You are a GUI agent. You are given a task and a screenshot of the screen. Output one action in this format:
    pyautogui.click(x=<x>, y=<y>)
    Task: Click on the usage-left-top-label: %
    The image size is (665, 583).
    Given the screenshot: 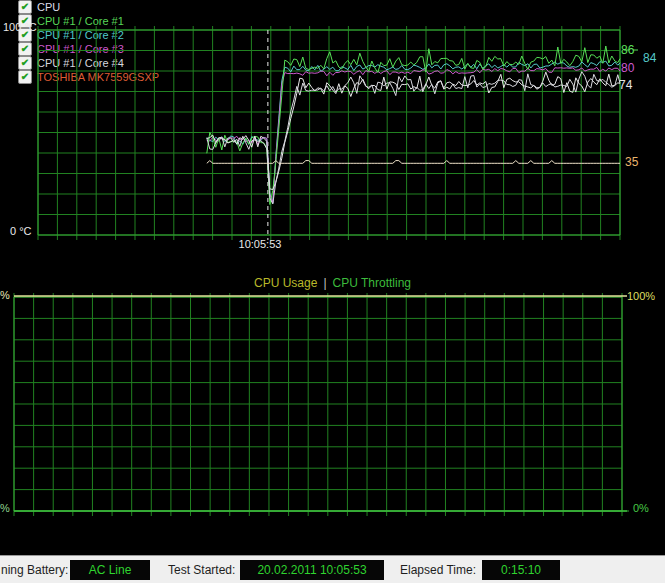 What is the action you would take?
    pyautogui.click(x=5, y=295)
    